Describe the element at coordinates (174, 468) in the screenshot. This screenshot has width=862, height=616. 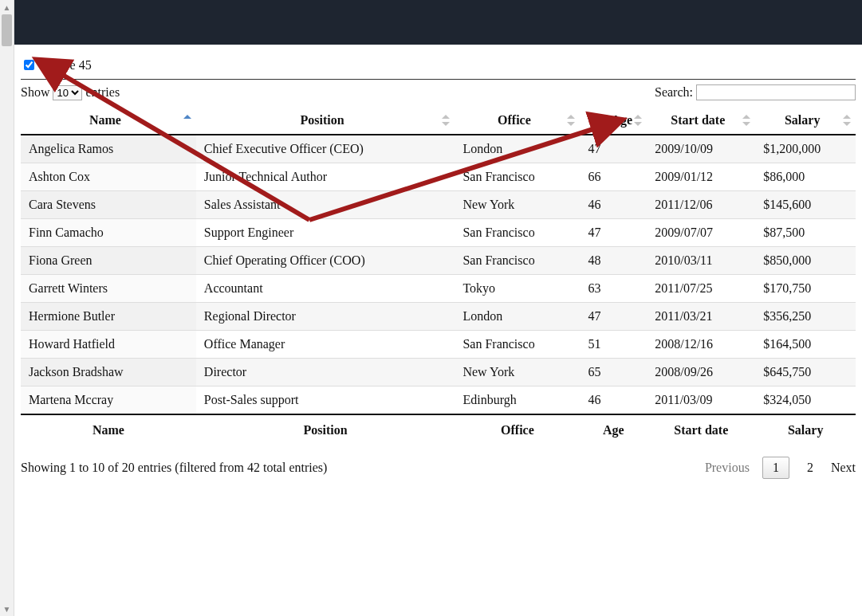
I see `table-info-text: Showing 1 to 10 of 20 entries (filtered …` at that location.